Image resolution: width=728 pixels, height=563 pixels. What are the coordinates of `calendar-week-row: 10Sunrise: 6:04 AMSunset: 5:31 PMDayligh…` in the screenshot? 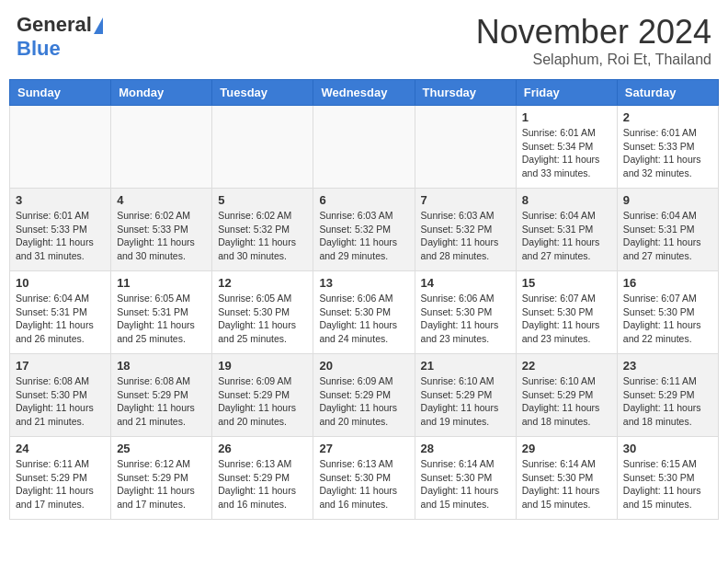 It's located at (364, 313).